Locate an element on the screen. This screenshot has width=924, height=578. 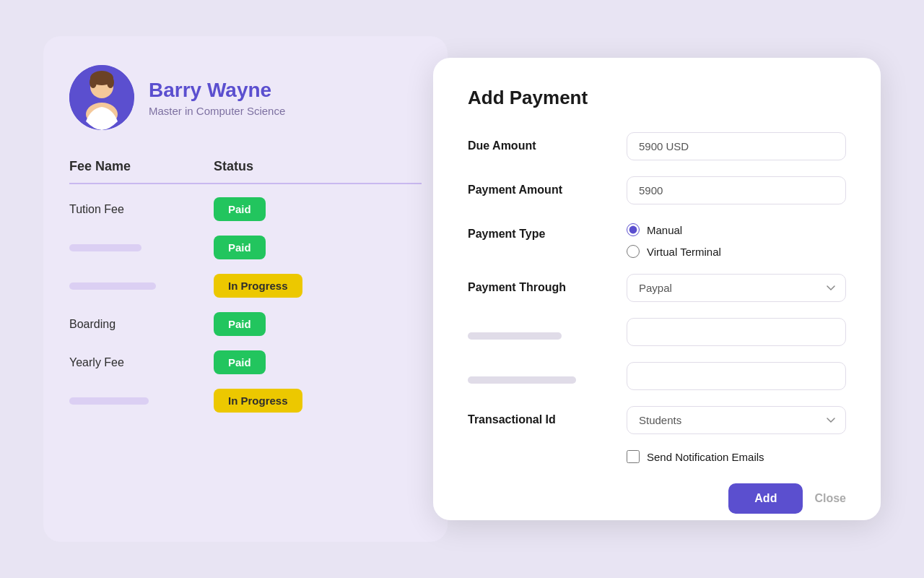
table-row: Tution Fee Paid is located at coordinates (245, 210).